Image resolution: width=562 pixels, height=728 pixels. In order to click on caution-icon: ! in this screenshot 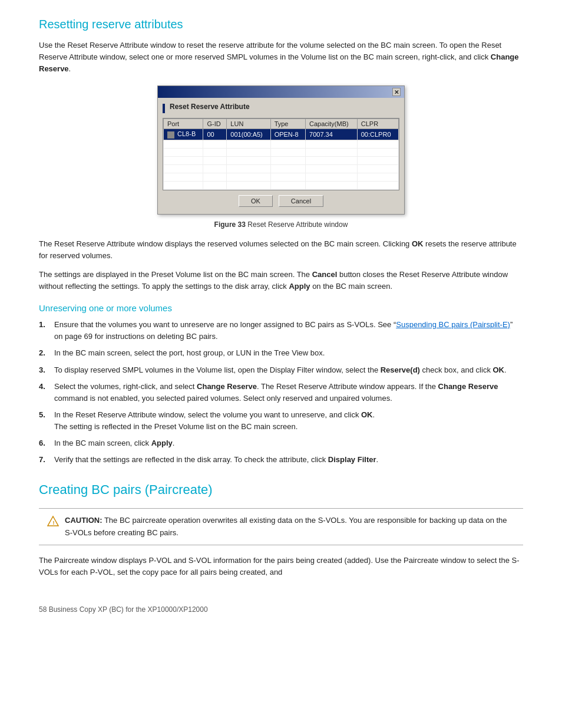, I will do `click(53, 521)`.